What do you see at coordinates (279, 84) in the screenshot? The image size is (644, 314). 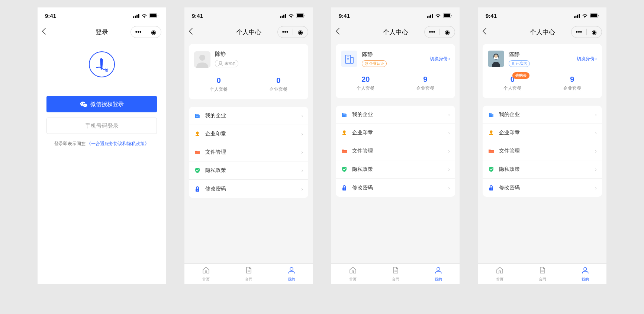 I see `stat-enterprise: 0 企业套餐` at bounding box center [279, 84].